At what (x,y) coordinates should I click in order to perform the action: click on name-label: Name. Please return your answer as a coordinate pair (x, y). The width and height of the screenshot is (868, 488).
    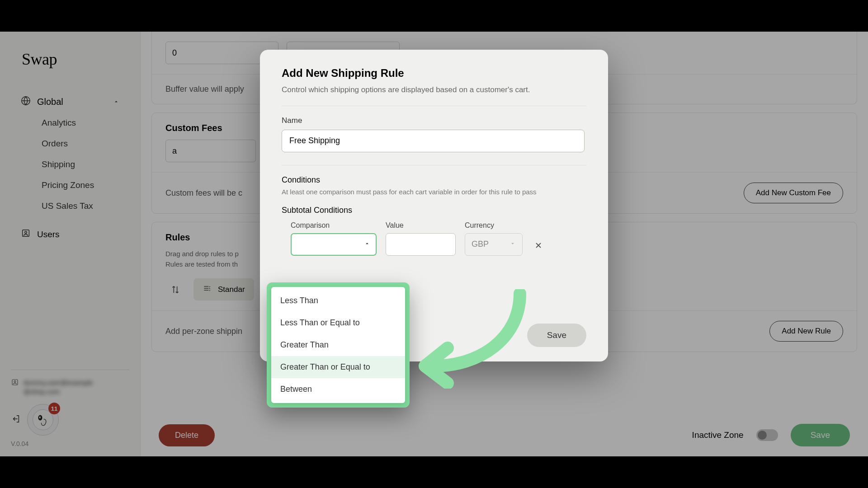
    Looking at the image, I should click on (434, 121).